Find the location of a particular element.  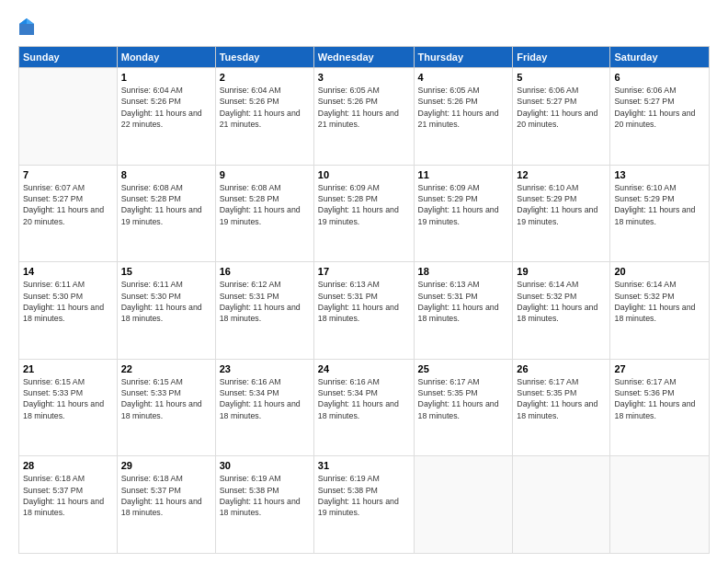

weekday-header: Wednesday is located at coordinates (364, 57).